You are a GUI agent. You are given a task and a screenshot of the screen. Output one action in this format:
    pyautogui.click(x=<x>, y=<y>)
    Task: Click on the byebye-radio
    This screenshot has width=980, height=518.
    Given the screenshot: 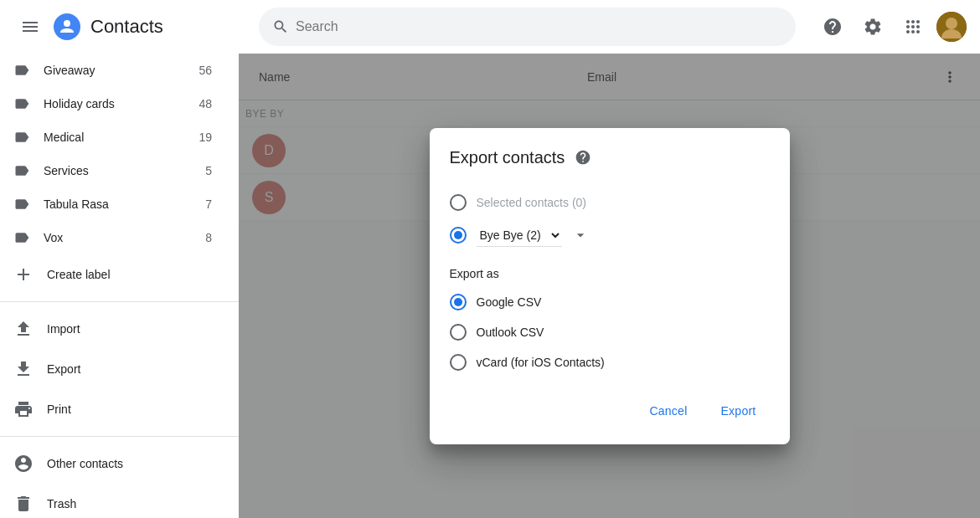 What is the action you would take?
    pyautogui.click(x=458, y=235)
    